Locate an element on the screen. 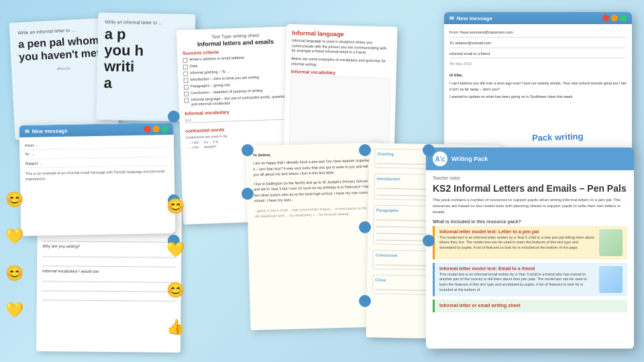 The width and height of the screenshot is (644, 362). pack-main-title: KS2 Informal Letters and Emails – Pen Pa… is located at coordinates (530, 189).